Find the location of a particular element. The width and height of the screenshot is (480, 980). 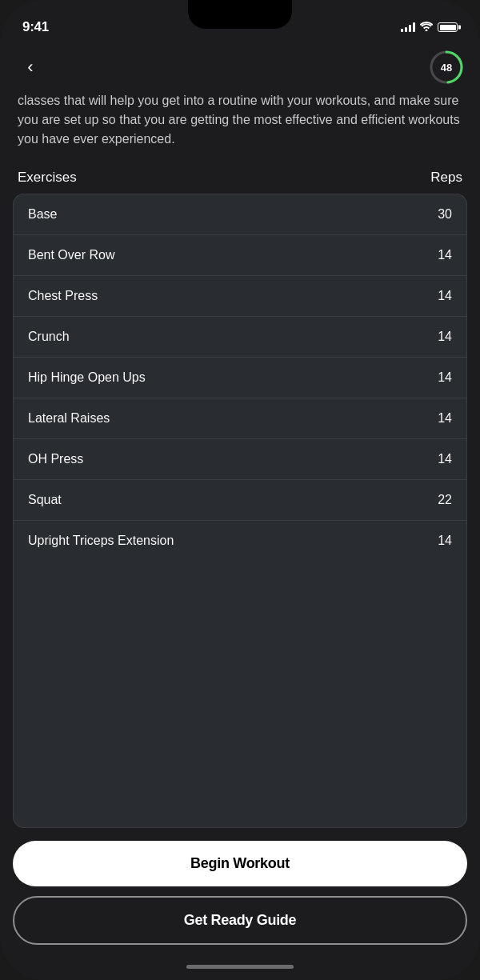

exercise-name: Upright Triceps Extension is located at coordinates (101, 541).